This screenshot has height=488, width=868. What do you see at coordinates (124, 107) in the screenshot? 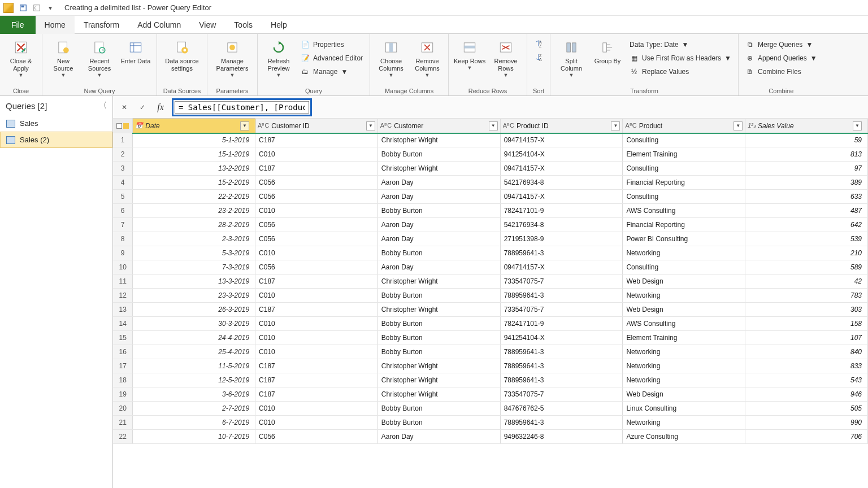
I see `formula-cancel-button: ✕` at bounding box center [124, 107].